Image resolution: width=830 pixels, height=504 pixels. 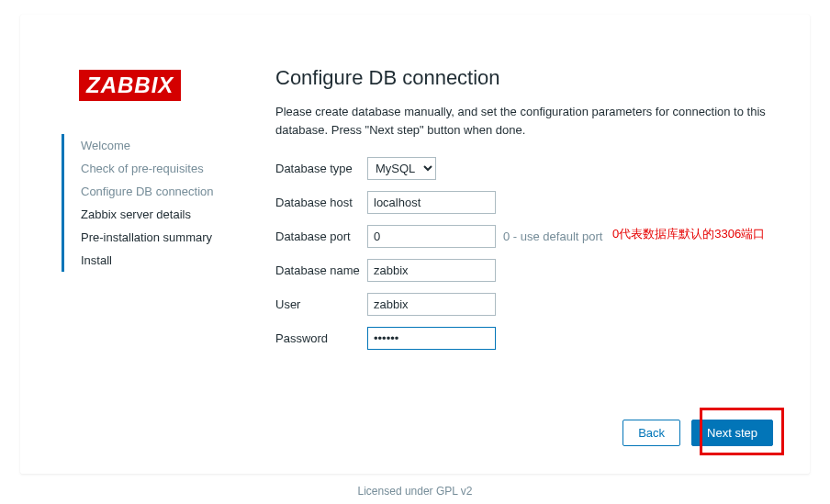 I want to click on button-bar: Back Next step, so click(x=698, y=433).